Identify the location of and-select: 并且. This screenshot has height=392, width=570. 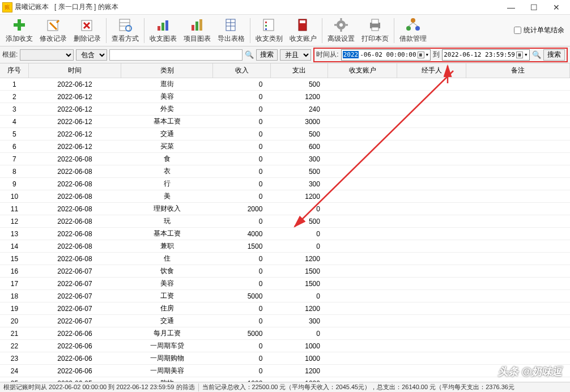
(296, 55).